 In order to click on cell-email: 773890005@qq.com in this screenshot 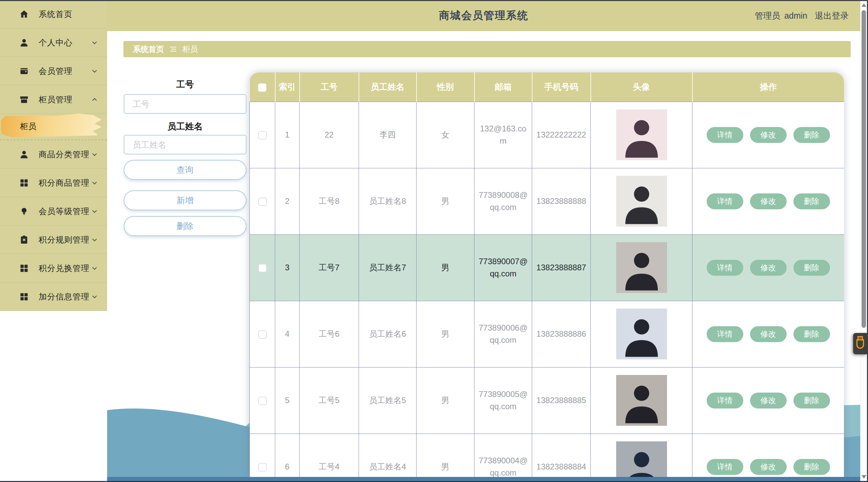, I will do `click(503, 400)`.